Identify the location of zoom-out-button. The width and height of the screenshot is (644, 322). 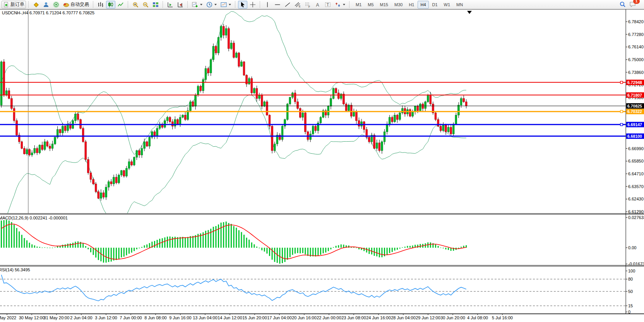
(146, 5).